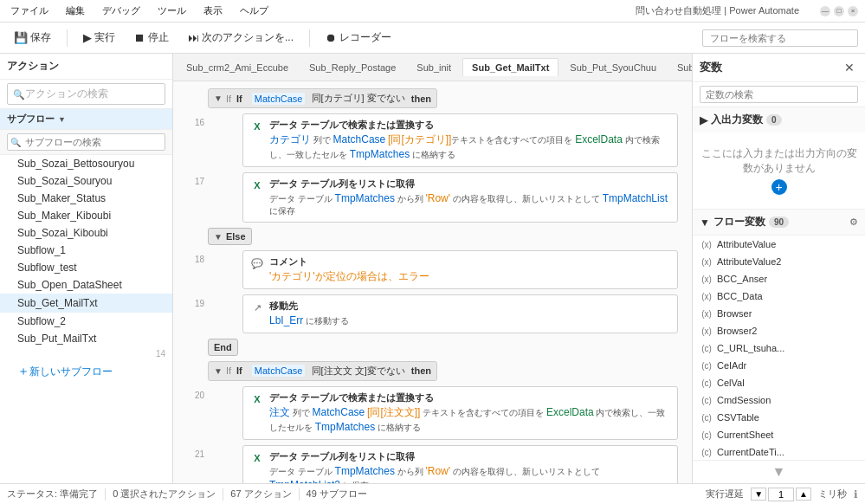  What do you see at coordinates (237, 68) in the screenshot?
I see `tab-sub-crm2: Sub_crm2_Ami_Eccube` at bounding box center [237, 68].